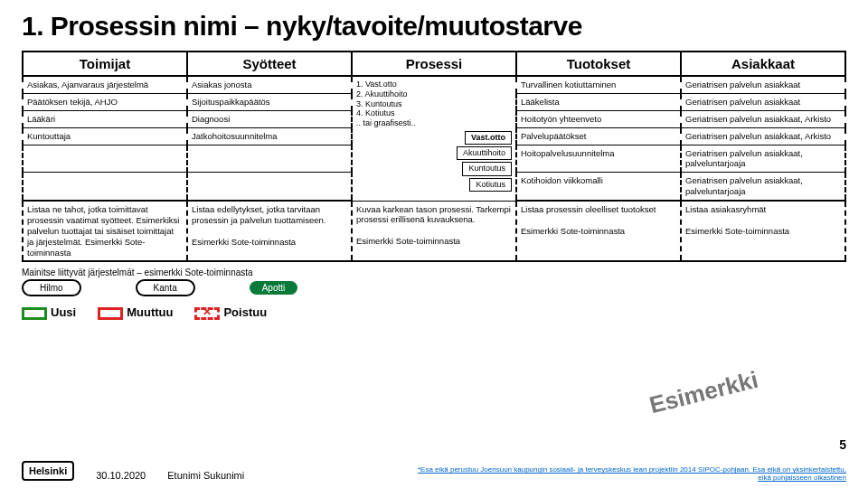 This screenshot has width=868, height=488. Describe the element at coordinates (34, 314) in the screenshot. I see `swatch-new` at that location.